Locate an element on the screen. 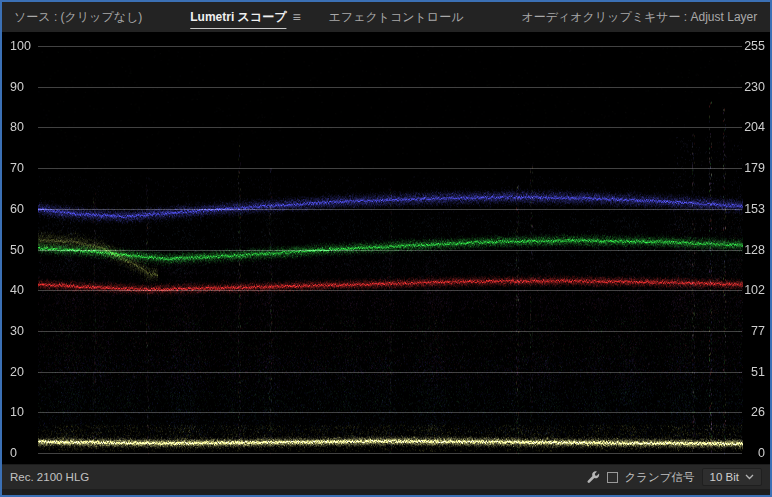 The image size is (772, 497). status-bar: Rec. 2100 HLG クランプ信号 10 Bit is located at coordinates (386, 476).